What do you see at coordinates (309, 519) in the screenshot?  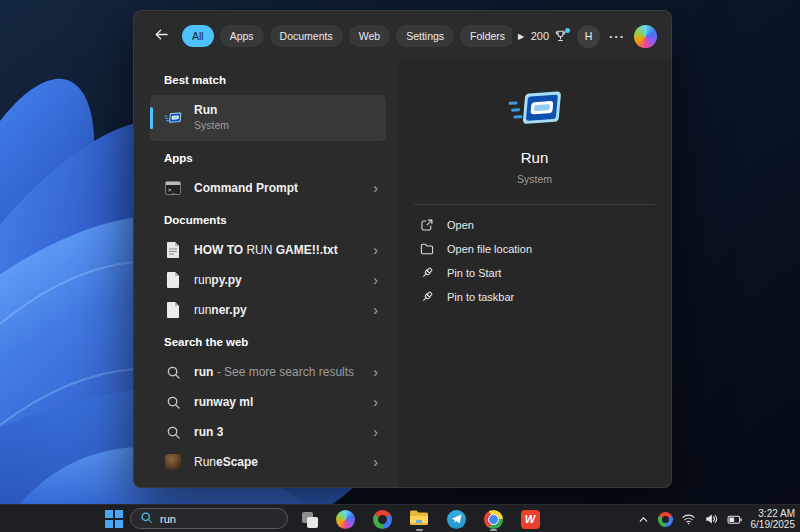 I see `task-view-icon` at bounding box center [309, 519].